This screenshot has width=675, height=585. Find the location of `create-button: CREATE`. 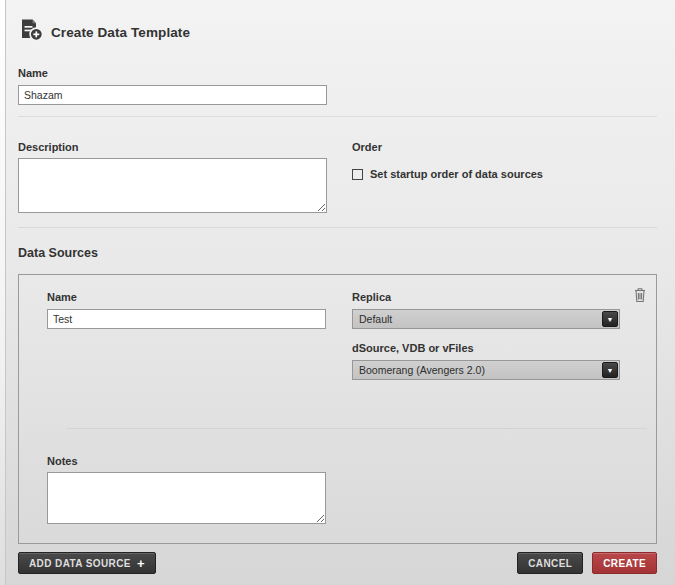

create-button: CREATE is located at coordinates (624, 563).